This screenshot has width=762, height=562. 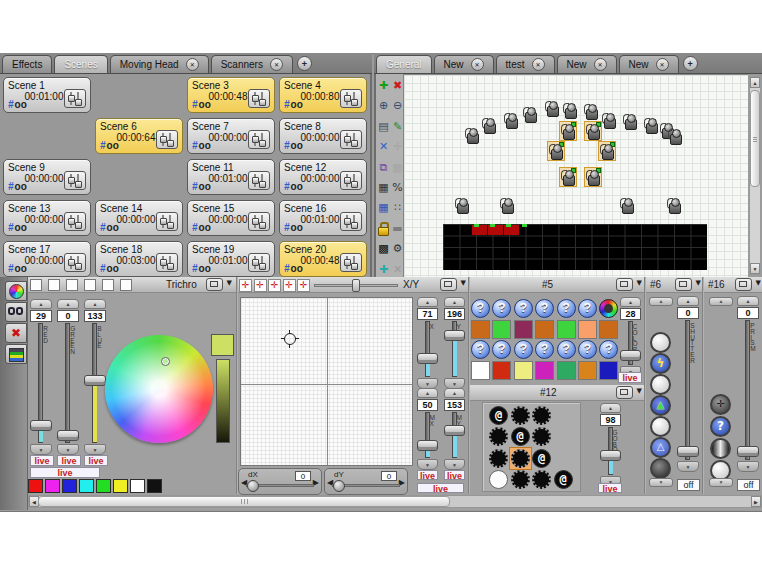 What do you see at coordinates (526, 64) in the screenshot?
I see `view-tab-ttest: ttest✕` at bounding box center [526, 64].